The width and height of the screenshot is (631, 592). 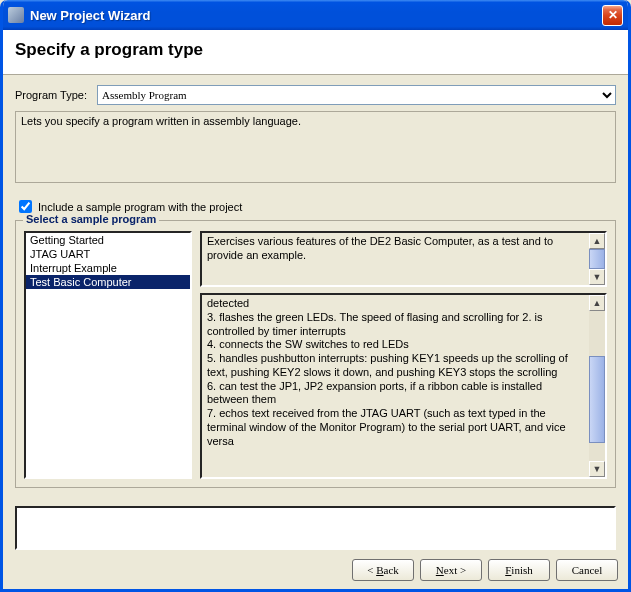 I want to click on cancel-button: Cancel, so click(x=587, y=570).